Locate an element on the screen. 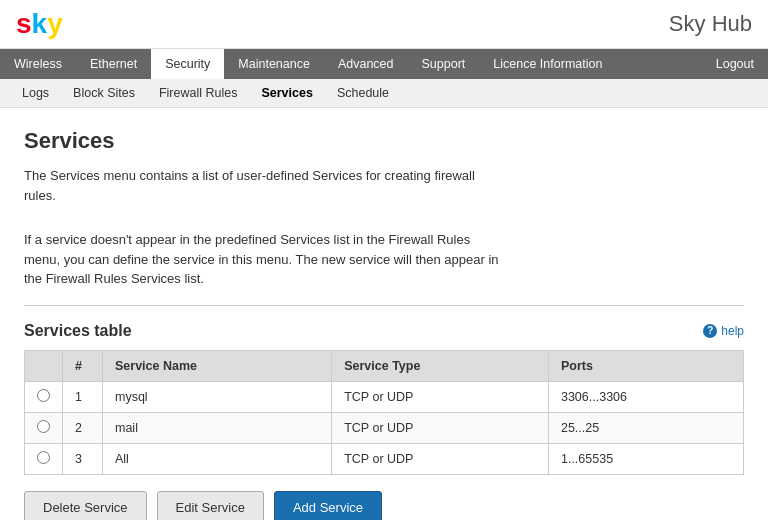 This screenshot has width=768, height=520. button-row: Delete Service Edit Service Add Service is located at coordinates (384, 506).